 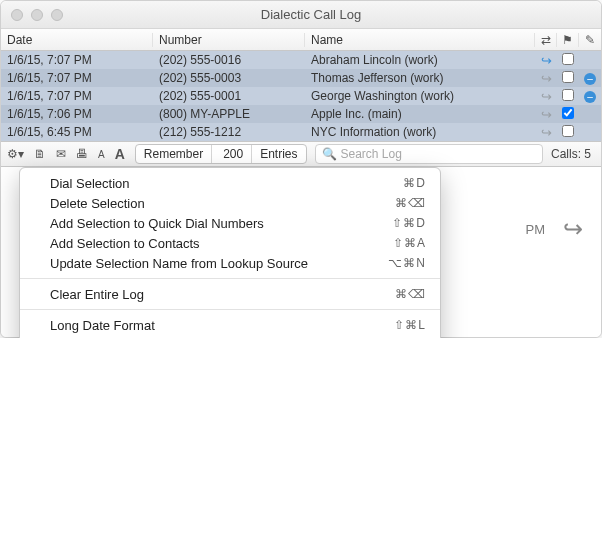 What do you see at coordinates (17, 15) in the screenshot?
I see `close-icon` at bounding box center [17, 15].